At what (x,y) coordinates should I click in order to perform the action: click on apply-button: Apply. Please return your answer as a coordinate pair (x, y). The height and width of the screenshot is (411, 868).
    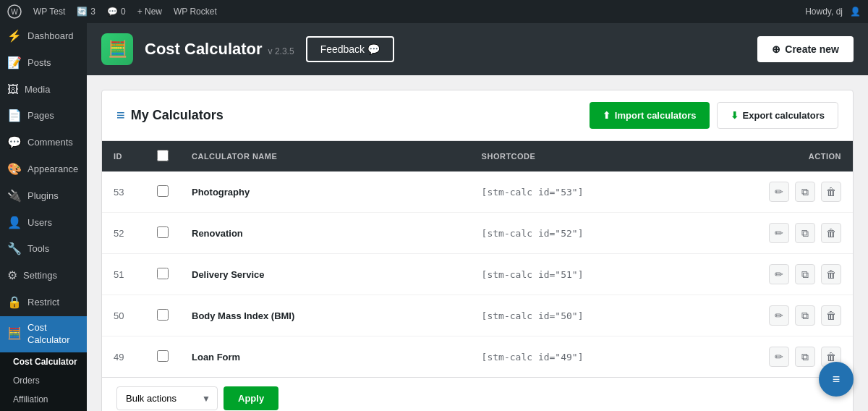
    Looking at the image, I should click on (251, 398).